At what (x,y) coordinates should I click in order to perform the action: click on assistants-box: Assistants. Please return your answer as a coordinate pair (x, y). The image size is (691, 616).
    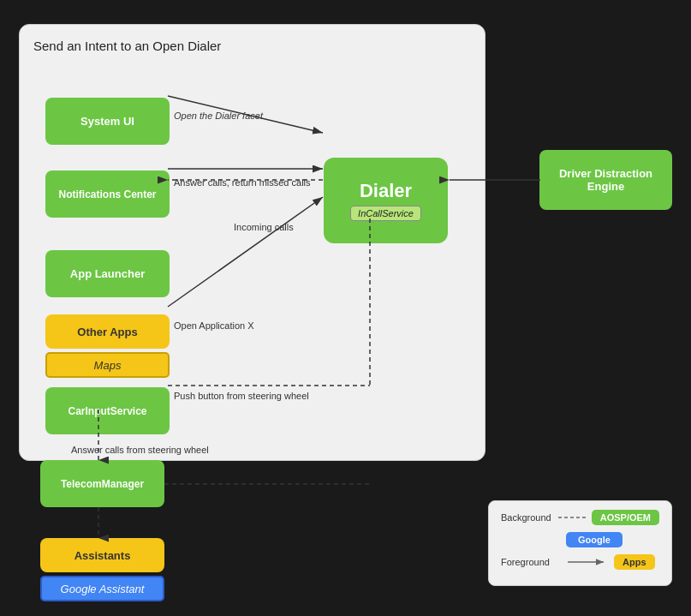
    Looking at the image, I should click on (103, 555).